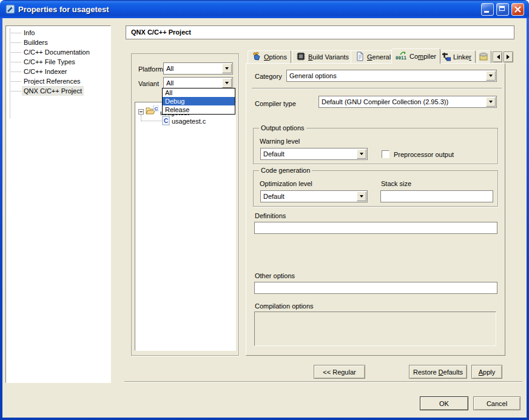 This screenshot has width=529, height=420. What do you see at coordinates (198, 68) in the screenshot?
I see `platform-combo: All` at bounding box center [198, 68].